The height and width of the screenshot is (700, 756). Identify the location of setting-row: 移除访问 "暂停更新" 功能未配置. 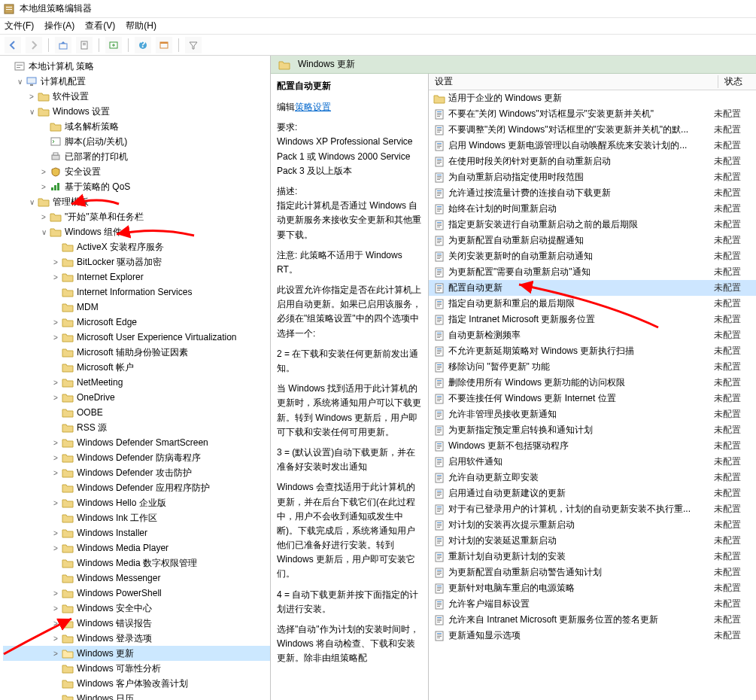
(593, 367).